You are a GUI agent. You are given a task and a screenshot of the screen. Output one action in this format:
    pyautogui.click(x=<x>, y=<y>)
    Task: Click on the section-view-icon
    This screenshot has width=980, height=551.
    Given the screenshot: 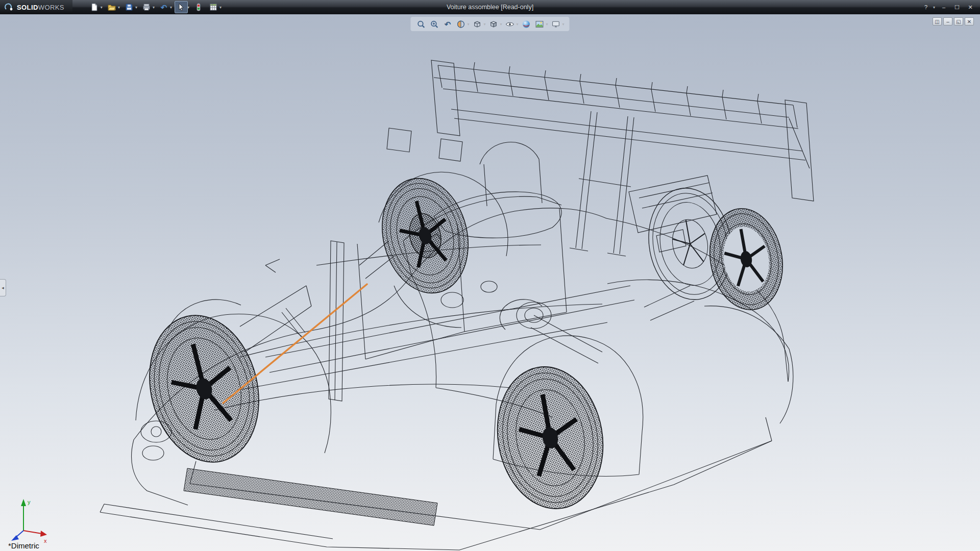 What is the action you would take?
    pyautogui.click(x=460, y=24)
    